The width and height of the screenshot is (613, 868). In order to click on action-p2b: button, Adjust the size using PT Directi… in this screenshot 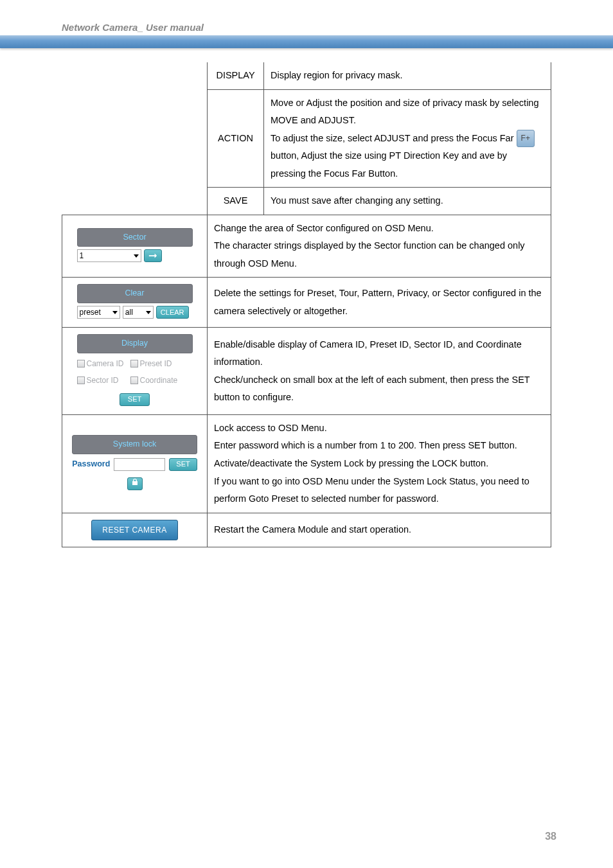, I will do `click(389, 164)`.